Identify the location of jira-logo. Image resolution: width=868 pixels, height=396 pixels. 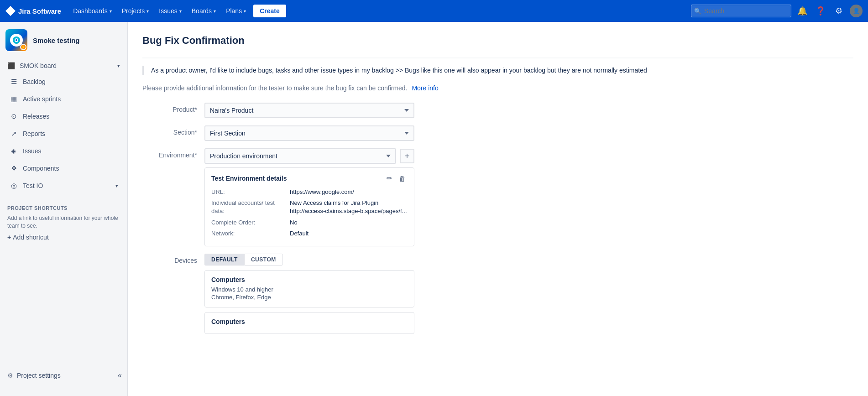
(10, 11).